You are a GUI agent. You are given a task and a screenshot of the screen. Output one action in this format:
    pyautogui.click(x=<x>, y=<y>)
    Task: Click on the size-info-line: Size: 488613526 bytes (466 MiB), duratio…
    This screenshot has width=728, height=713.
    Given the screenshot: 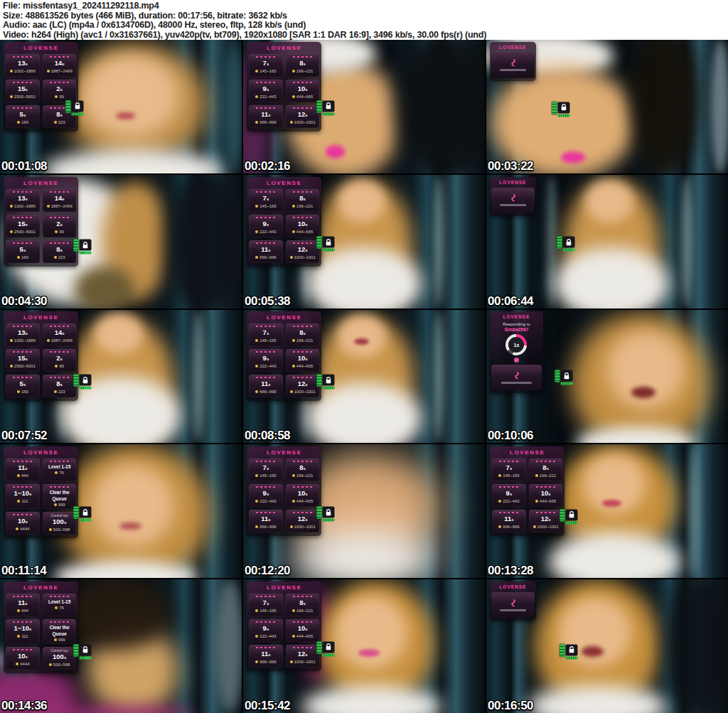 What is the action you would take?
    pyautogui.click(x=365, y=16)
    